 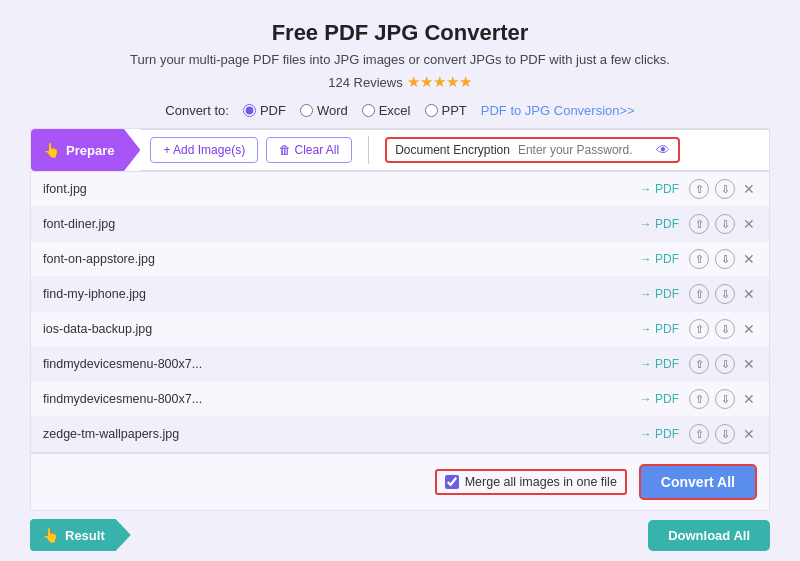 I want to click on radio-ppt, so click(x=432, y=110).